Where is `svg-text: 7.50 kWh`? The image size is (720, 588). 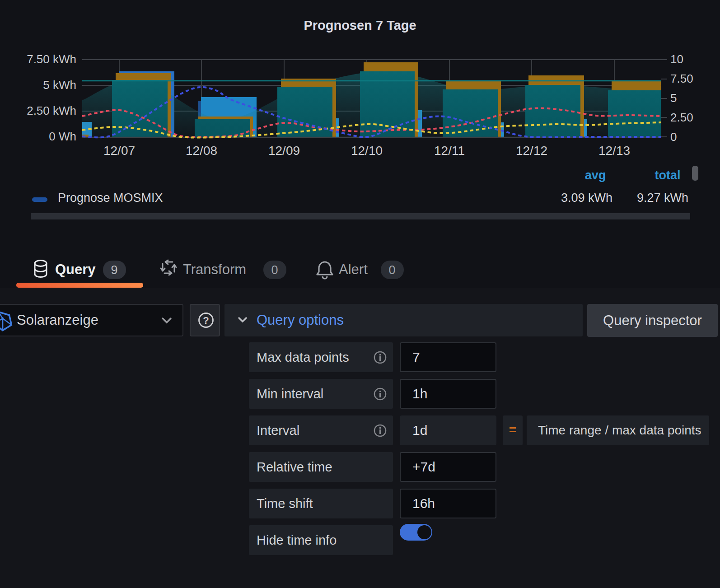
svg-text: 7.50 kWh is located at coordinates (51, 59).